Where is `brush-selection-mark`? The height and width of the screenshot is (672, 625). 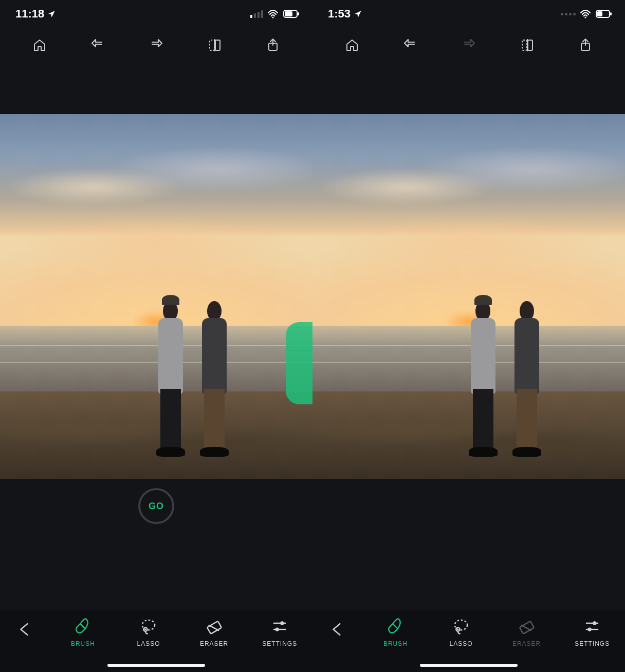 brush-selection-mark is located at coordinates (299, 363).